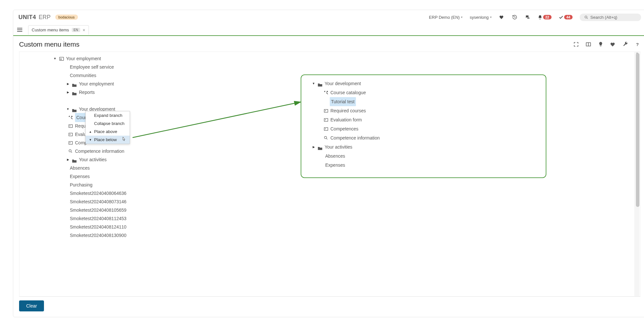 The image size is (644, 325). I want to click on tab-title: Custom menu items, so click(50, 30).